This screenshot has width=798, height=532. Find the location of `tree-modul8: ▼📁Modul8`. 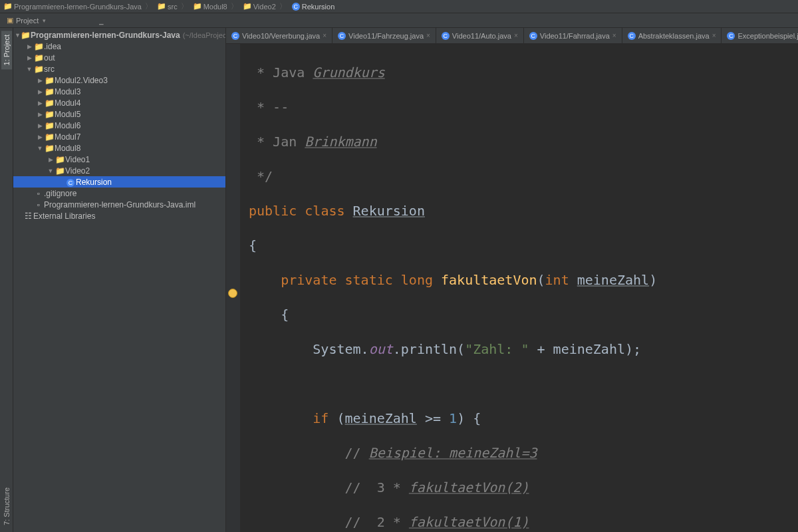

tree-modul8: ▼📁Modul8 is located at coordinates (120, 148).